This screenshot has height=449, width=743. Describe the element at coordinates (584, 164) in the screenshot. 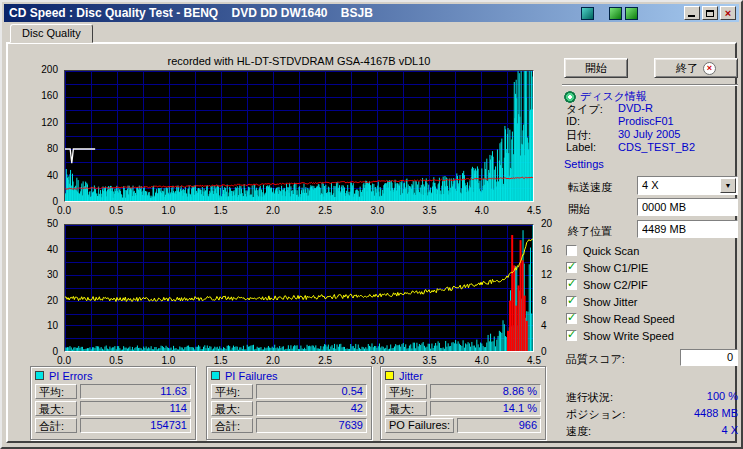

I see `settings-header-label: Settings` at that location.